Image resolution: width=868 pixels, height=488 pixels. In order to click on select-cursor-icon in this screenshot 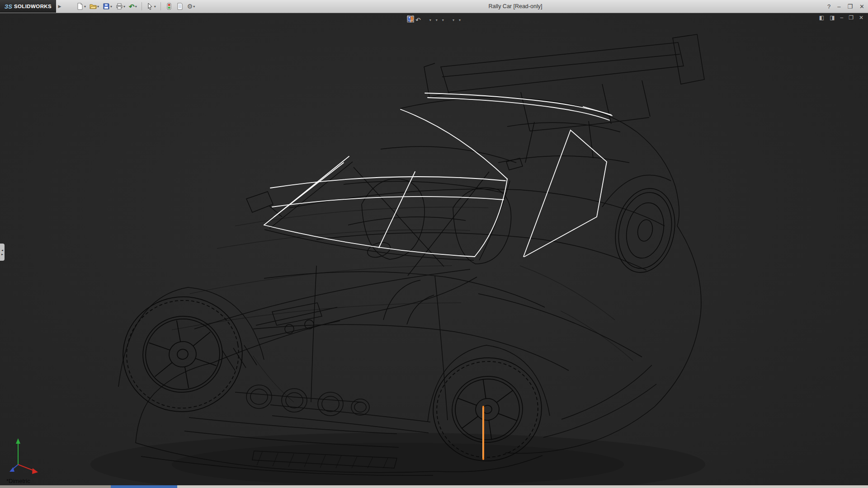, I will do `click(150, 6)`.